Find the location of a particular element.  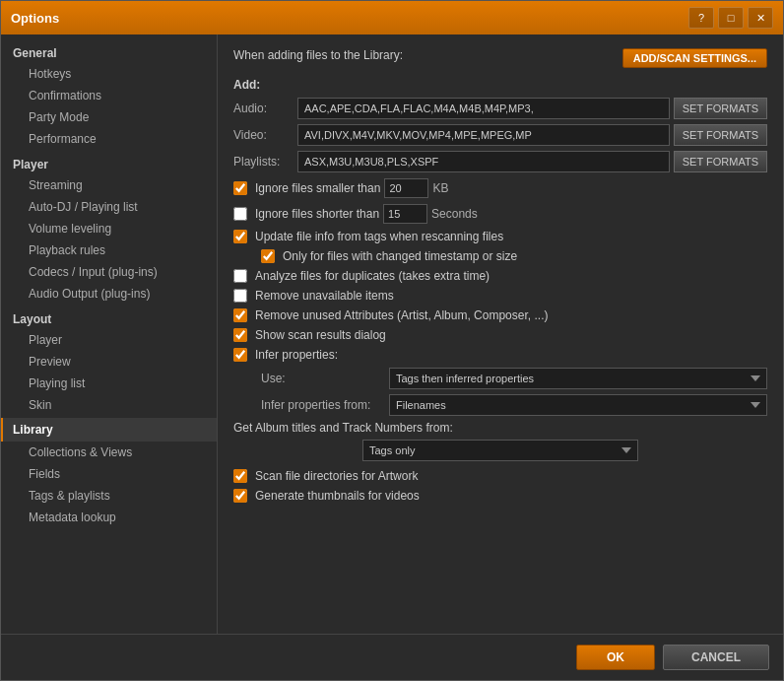

title-bar: Options ? □ ✕ is located at coordinates (392, 18).